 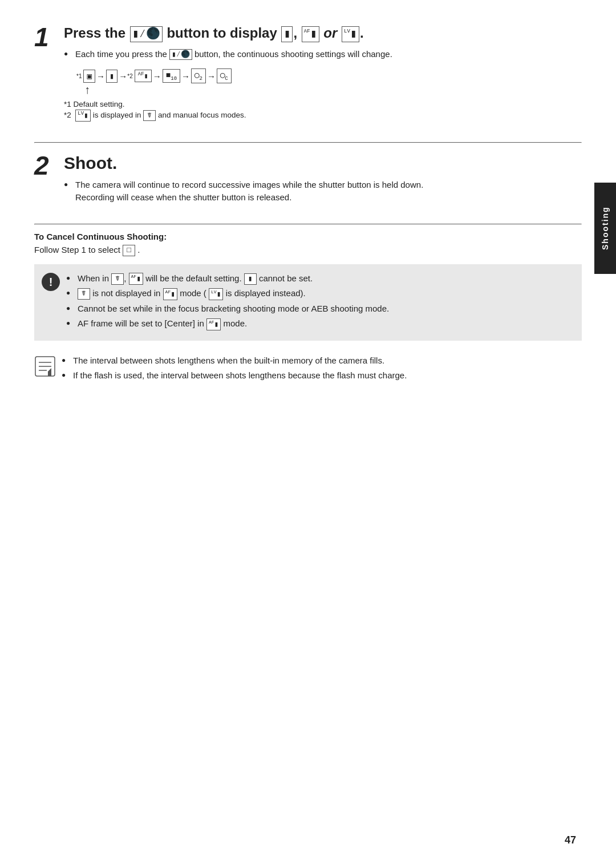 What do you see at coordinates (323, 55) in the screenshot?
I see `step1-bullet1: Each time you press the ▮∕🌑 button, the …` at bounding box center [323, 55].